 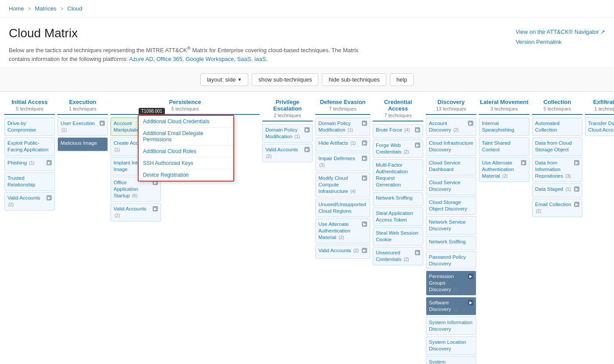 I want to click on persistence-layout: Account Manipulation (5) ▶ Create Accoun…, so click(x=185, y=168).